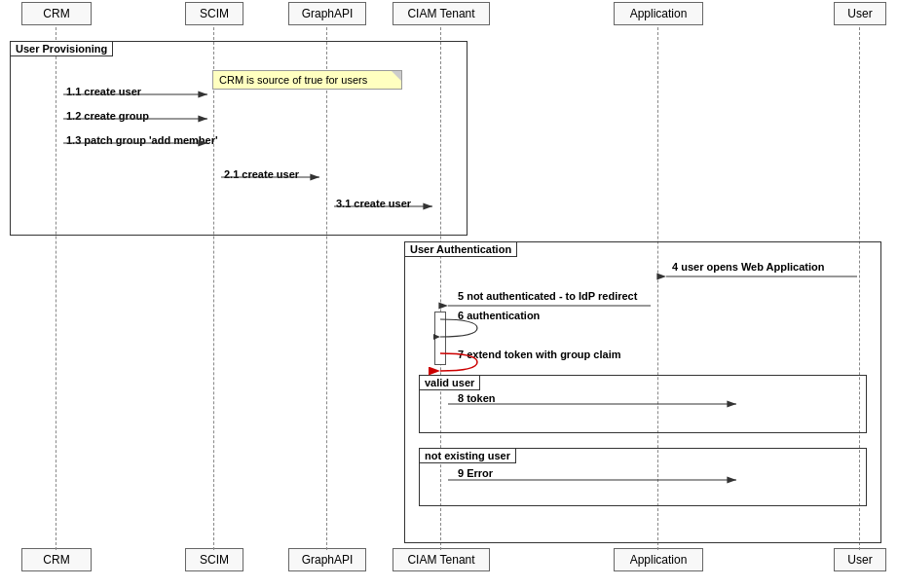 Image resolution: width=898 pixels, height=588 pixels. What do you see at coordinates (103, 92) in the screenshot?
I see `msg-1-1-label: 1.1 create user` at bounding box center [103, 92].